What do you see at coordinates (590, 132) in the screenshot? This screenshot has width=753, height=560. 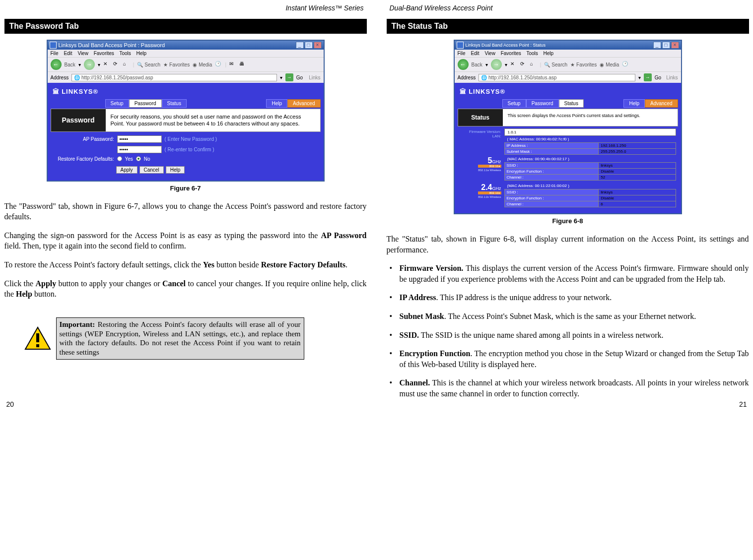 I see `fw-value: 1.0.1` at bounding box center [590, 132].